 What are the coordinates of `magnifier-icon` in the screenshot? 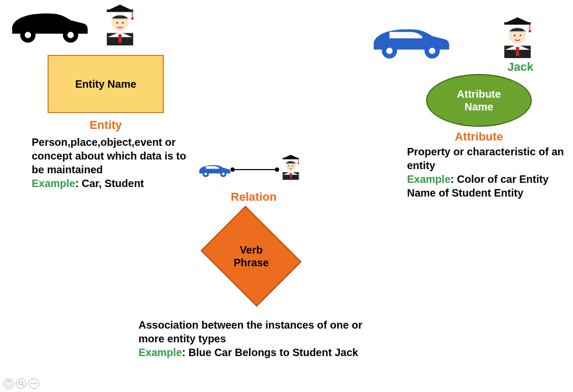 It's located at (21, 384).